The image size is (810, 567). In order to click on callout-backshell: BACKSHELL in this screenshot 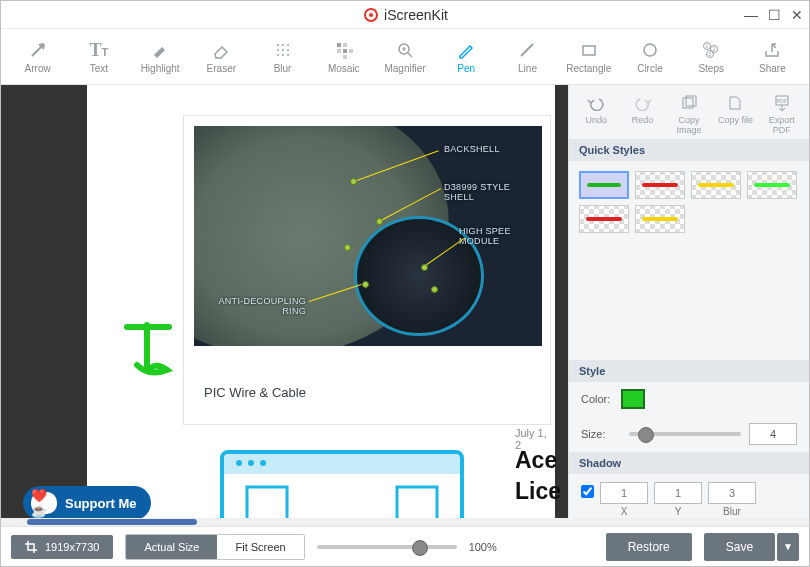, I will do `click(472, 149)`.